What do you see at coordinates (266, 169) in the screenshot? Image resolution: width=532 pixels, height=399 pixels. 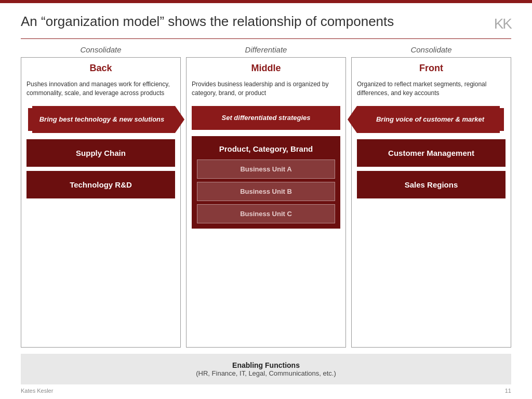 I see `business-unit-a-box: Business Unit A` at bounding box center [266, 169].